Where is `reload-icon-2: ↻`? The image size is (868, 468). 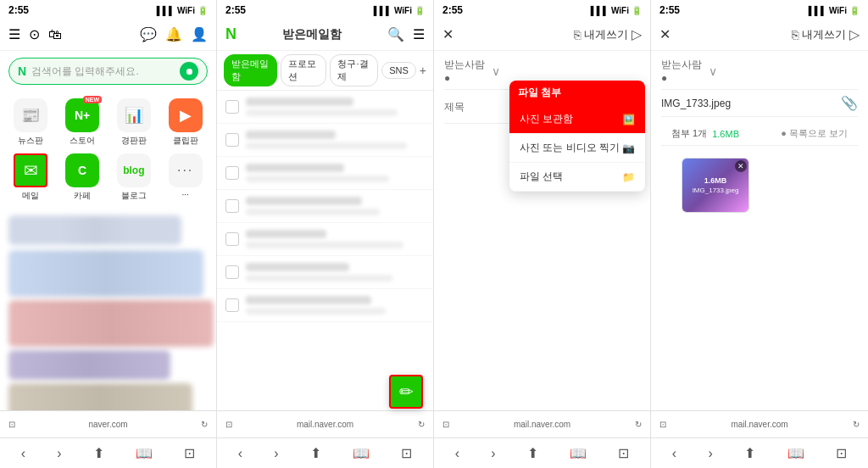 reload-icon-2: ↻ is located at coordinates (421, 424).